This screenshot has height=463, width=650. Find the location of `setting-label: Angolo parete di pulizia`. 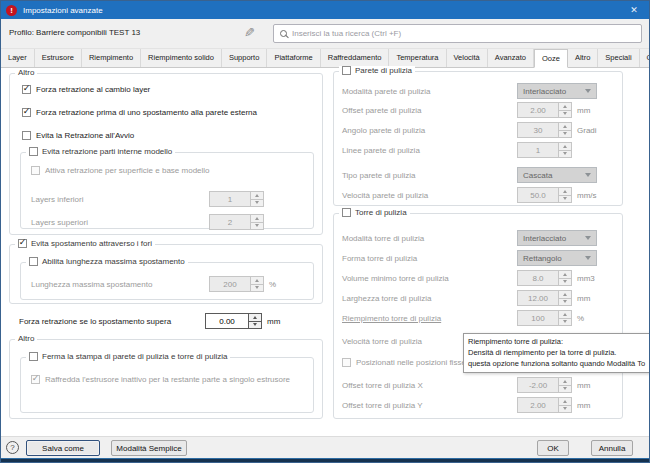

setting-label: Angolo parete di pulizia is located at coordinates (384, 130).